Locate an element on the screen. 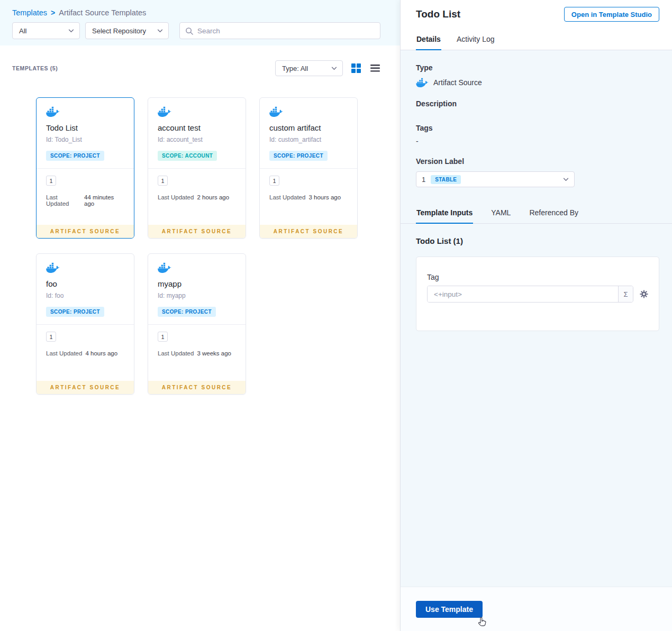 This screenshot has width=672, height=631. repository-filter-label: Select Repository is located at coordinates (119, 31).